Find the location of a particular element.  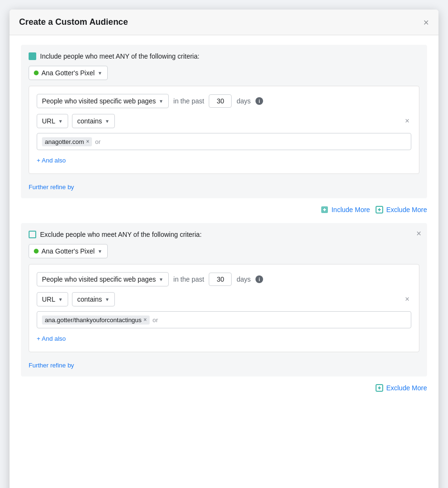

exclude-tag-value: ana.gotter/thankyouforcontactingus is located at coordinates (93, 320).